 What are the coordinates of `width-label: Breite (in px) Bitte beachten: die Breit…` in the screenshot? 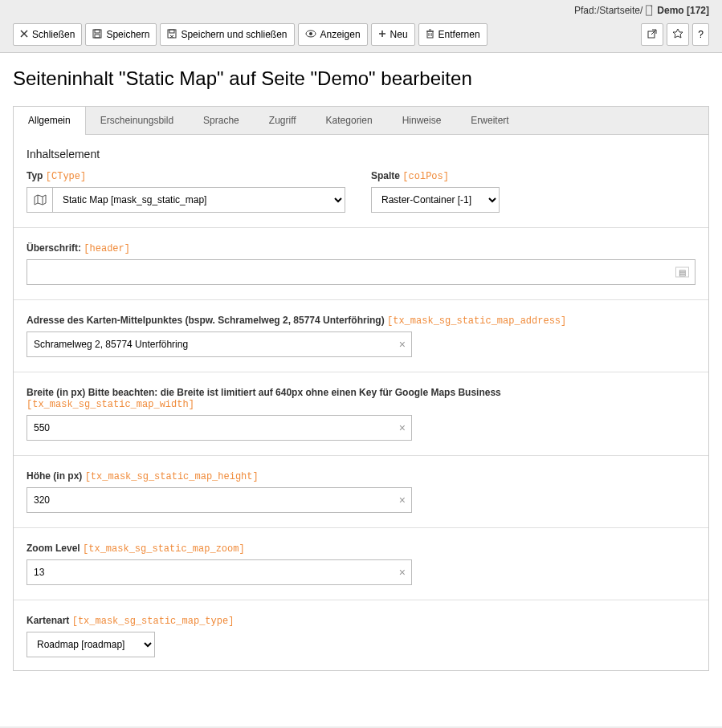 It's located at (316, 398).